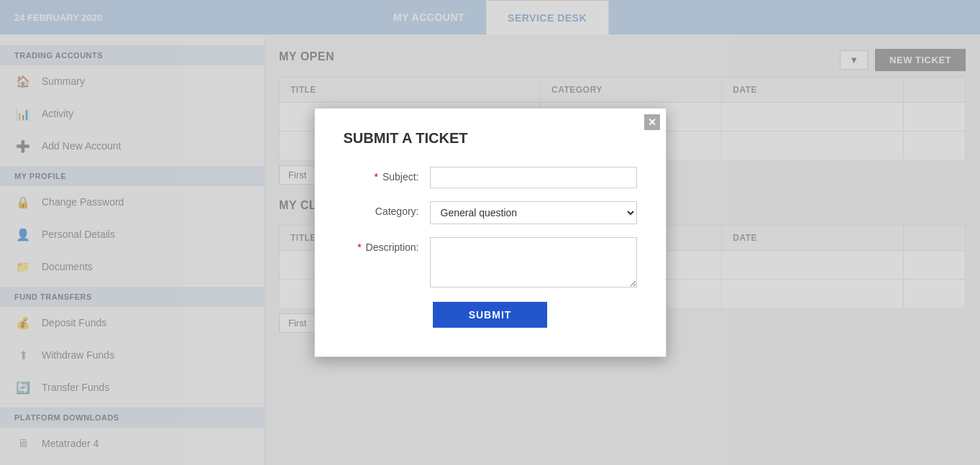  I want to click on submit-button: SUBMIT, so click(490, 315).